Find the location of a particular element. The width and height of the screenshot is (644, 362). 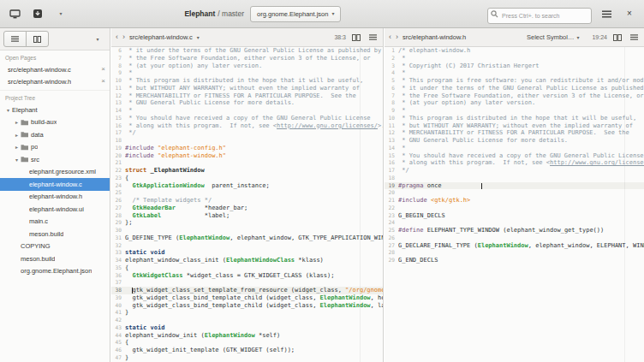

code-line: 40 gtk_widget_class_bind_template_child … is located at coordinates (247, 306).